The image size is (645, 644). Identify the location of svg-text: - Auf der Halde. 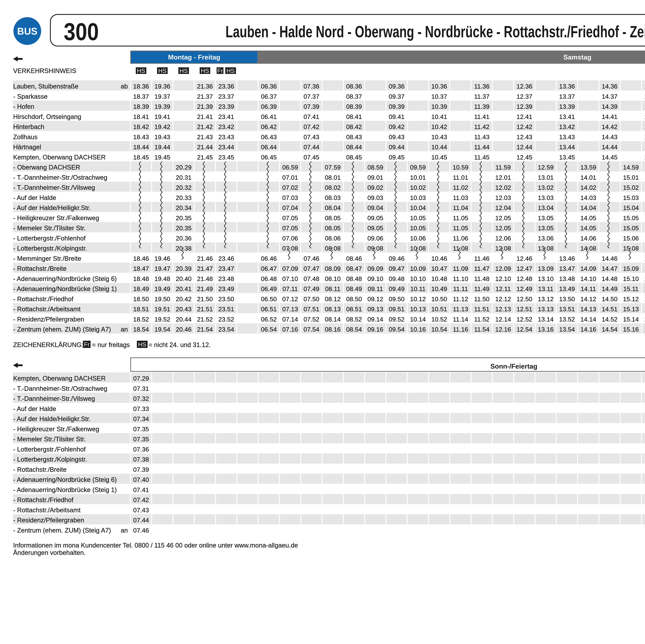
(35, 198).